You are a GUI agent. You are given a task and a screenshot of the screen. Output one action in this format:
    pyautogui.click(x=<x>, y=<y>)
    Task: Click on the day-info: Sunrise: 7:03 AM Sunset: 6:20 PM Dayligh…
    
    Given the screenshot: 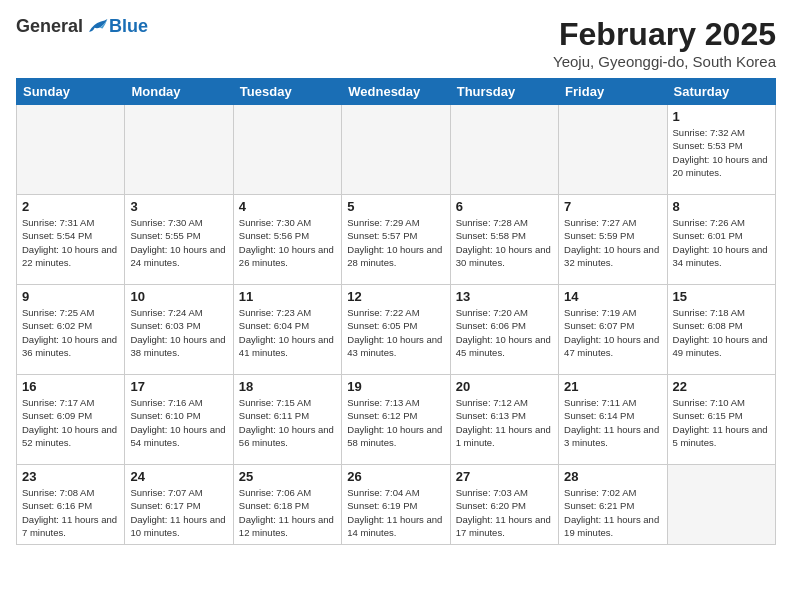 What is the action you would take?
    pyautogui.click(x=504, y=512)
    